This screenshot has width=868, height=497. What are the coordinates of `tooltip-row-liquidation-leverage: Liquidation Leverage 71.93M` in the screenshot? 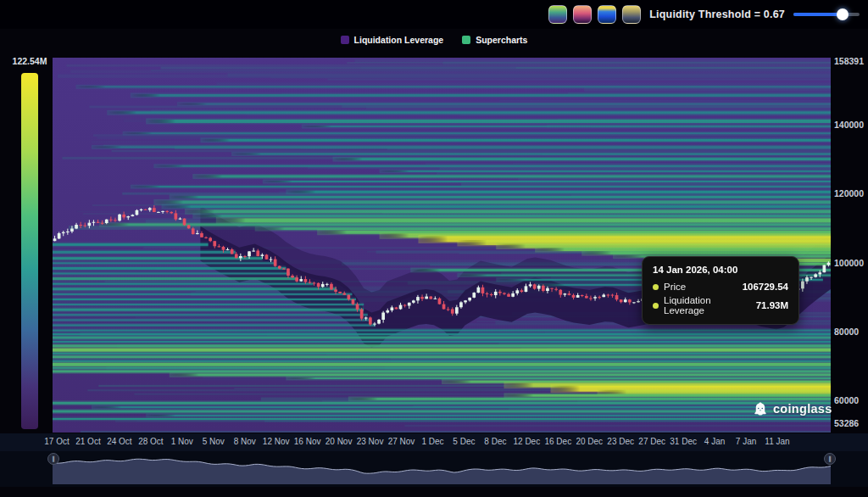 It's located at (721, 305).